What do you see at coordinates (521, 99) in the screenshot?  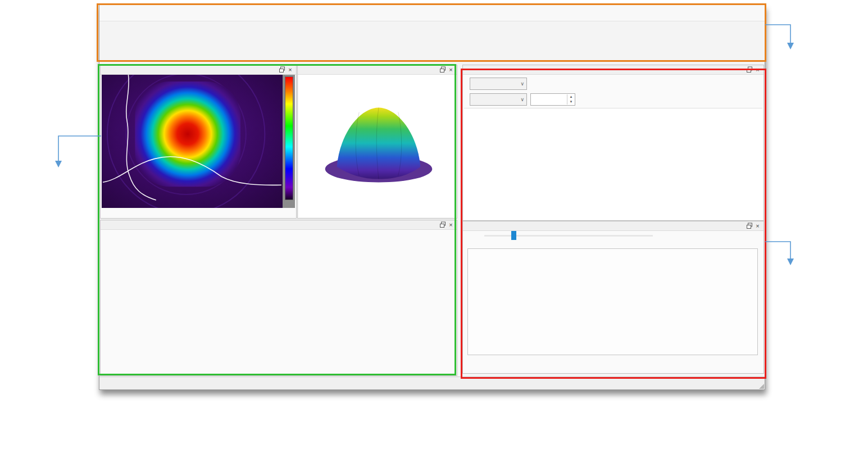 I see `calc-controls-row-2: ∨ ▲▼` at bounding box center [521, 99].